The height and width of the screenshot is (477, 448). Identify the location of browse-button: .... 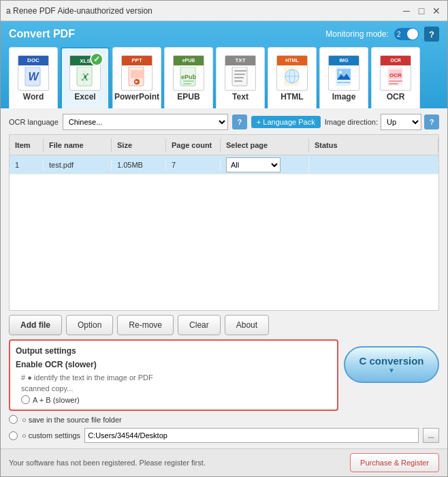
(431, 435).